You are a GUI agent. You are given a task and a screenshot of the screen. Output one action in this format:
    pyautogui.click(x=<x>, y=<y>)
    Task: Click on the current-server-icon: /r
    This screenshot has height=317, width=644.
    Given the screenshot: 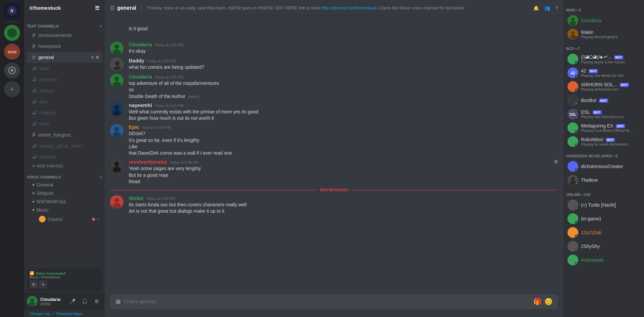 What is the action you would take?
    pyautogui.click(x=12, y=11)
    